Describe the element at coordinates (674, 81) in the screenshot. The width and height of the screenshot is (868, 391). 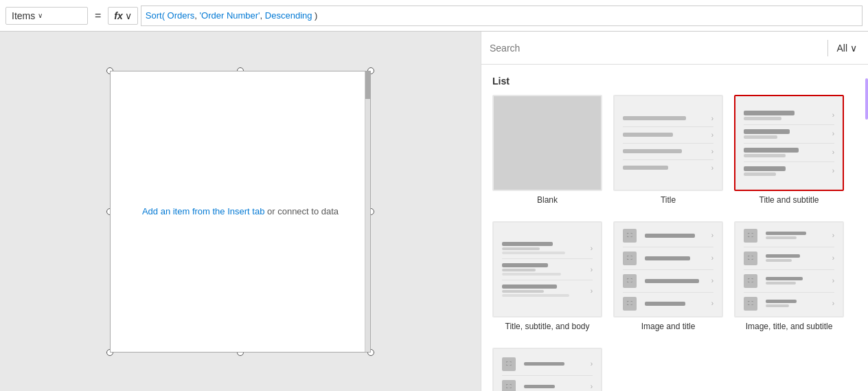
I see `section-title: List` at that location.